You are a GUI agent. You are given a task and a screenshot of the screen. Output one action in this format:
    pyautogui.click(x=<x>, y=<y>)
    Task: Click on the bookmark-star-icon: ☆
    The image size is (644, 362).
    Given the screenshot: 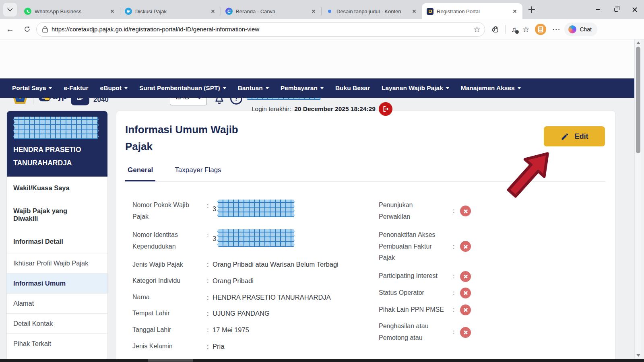 What is the action you would take?
    pyautogui.click(x=477, y=29)
    